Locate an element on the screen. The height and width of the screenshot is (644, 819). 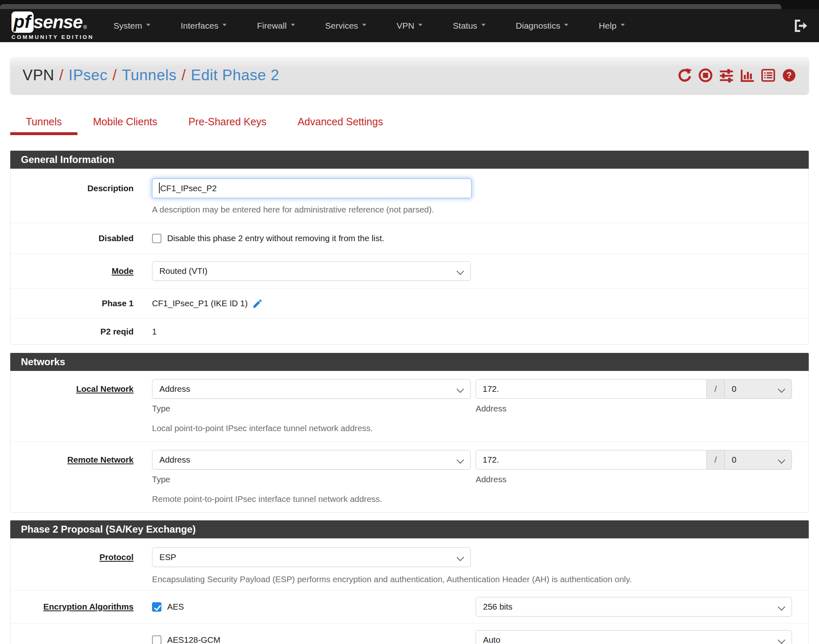
encryption-row-aes128gcm: AES128-GCM Auto is located at coordinates (410, 634).